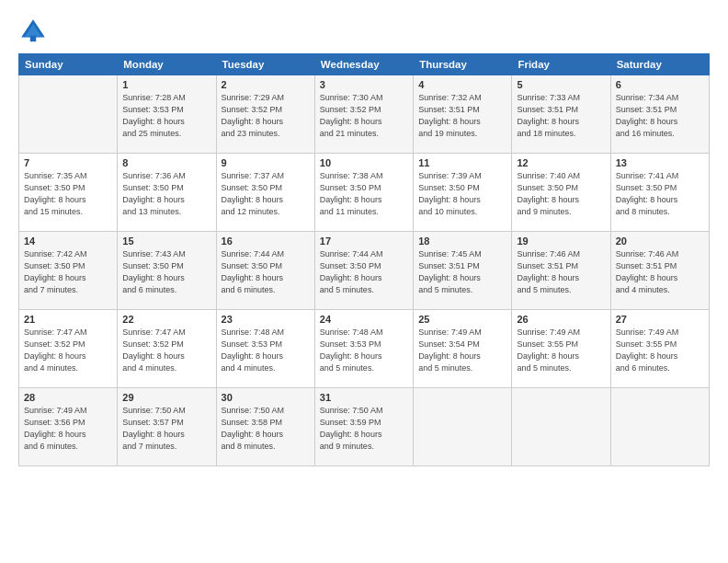 The width and height of the screenshot is (728, 563). I want to click on calendar-cell: 3Sunrise: 7:30 AM Sunset: 3:52 PM Daylig…, so click(364, 114).